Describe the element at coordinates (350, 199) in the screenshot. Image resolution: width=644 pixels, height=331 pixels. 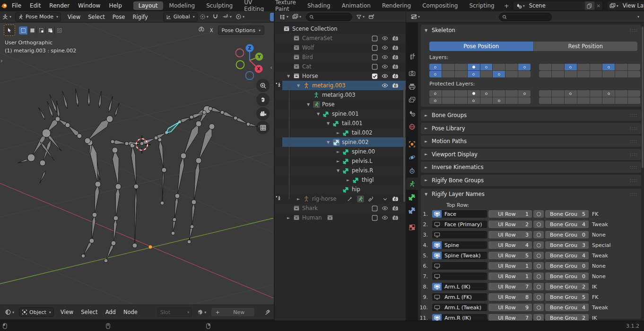
I see `curve-in-icon` at that location.